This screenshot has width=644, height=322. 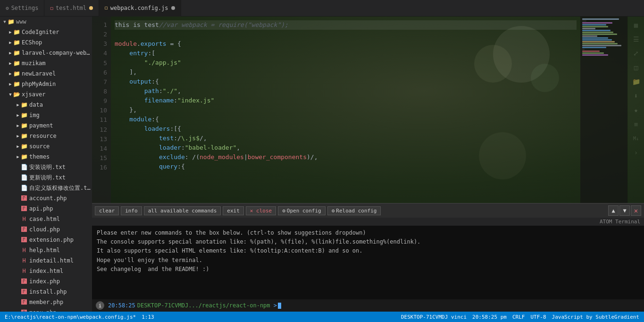 What do you see at coordinates (368, 269) in the screenshot?
I see `terminal-line-5: See changelog and the README! :)` at bounding box center [368, 269].